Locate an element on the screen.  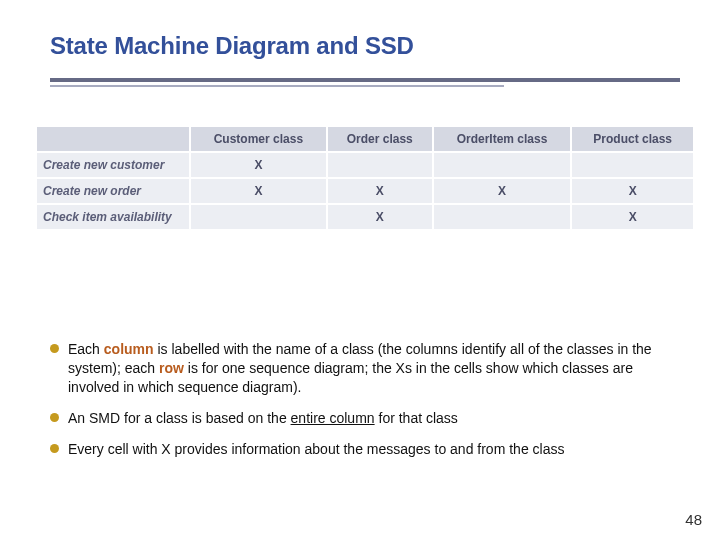
table-header-order: Order class is located at coordinates (380, 139).